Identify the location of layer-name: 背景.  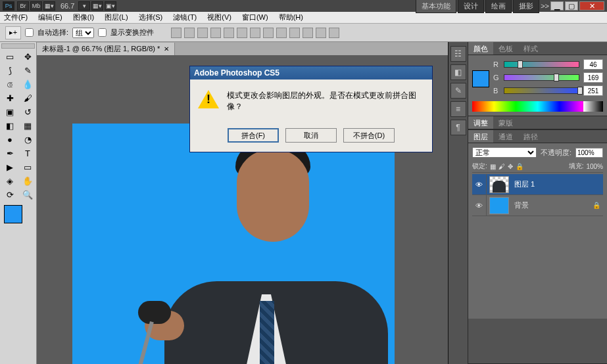
(552, 205).